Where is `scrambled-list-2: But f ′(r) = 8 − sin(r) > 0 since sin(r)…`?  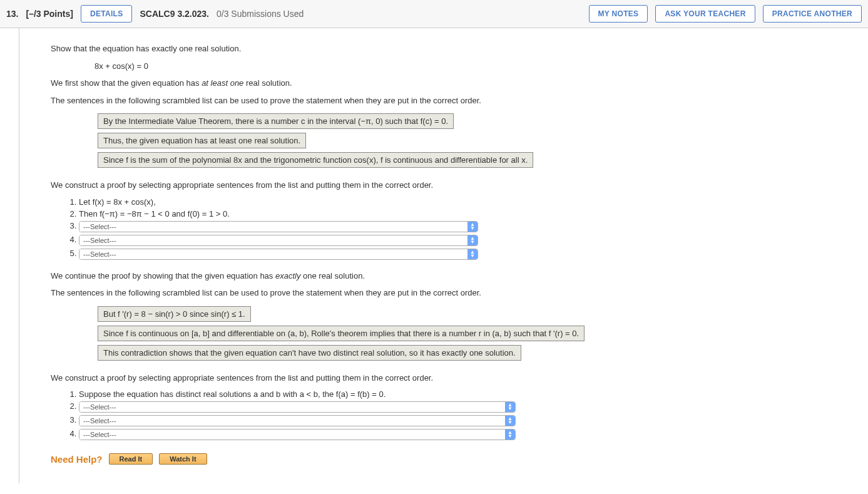 scrambled-list-2: But f ′(r) = 8 − sin(r) > 0 since sin(r)… is located at coordinates (467, 333).